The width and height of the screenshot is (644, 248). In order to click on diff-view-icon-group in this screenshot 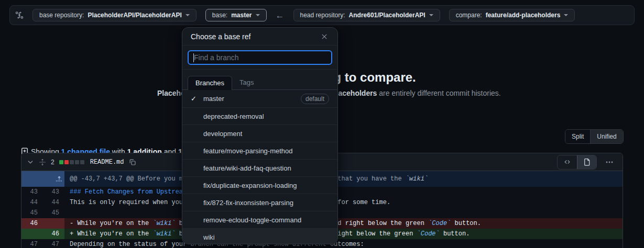, I will do `click(577, 162)`.